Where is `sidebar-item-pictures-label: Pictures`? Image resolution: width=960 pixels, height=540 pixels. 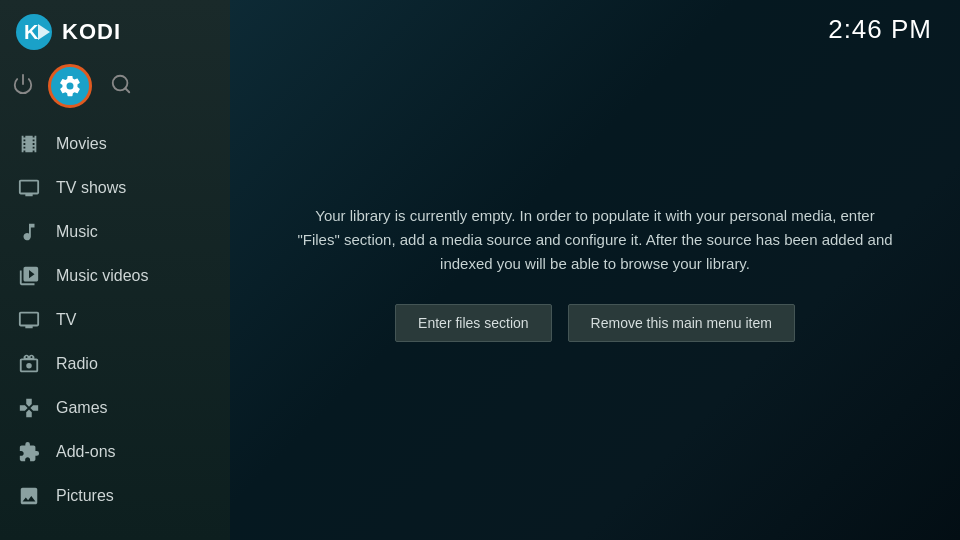
sidebar-item-pictures-label: Pictures is located at coordinates (85, 496).